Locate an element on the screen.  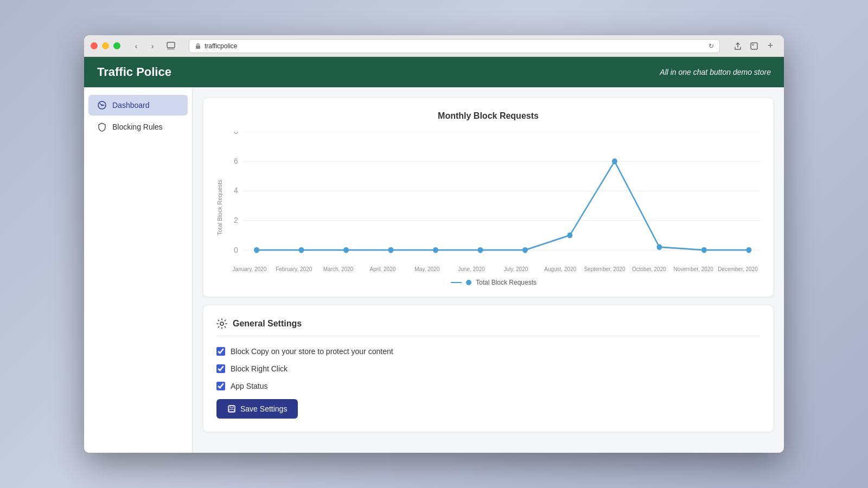
add-tab-button: + is located at coordinates (770, 46).